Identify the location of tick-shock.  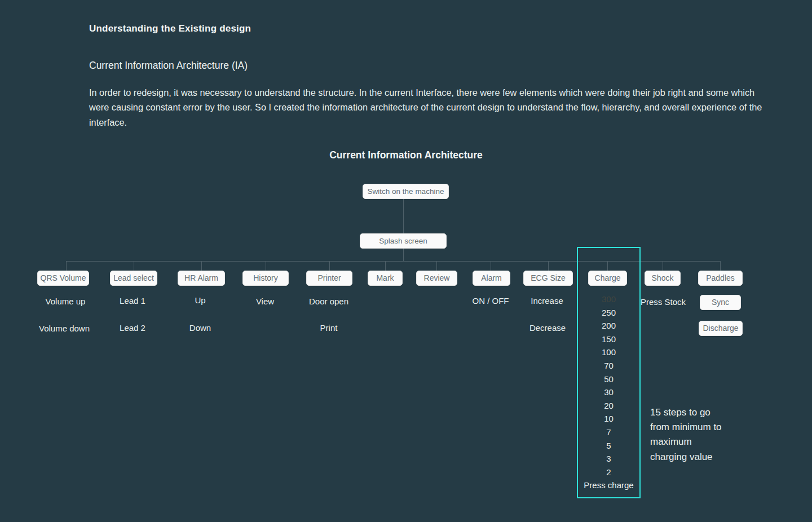
(663, 266).